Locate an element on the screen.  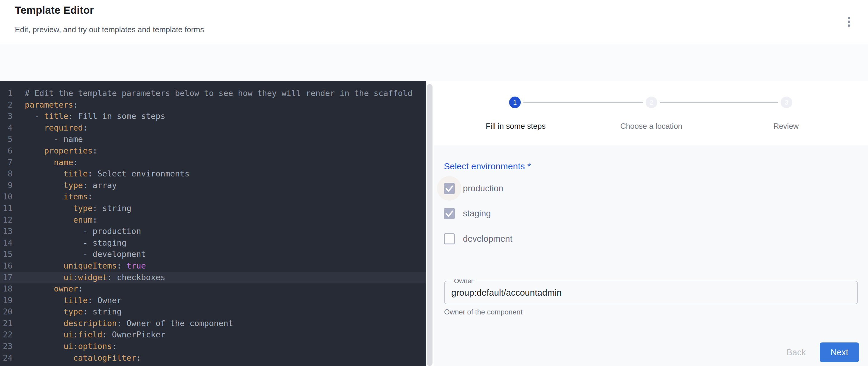
owner-input is located at coordinates (648, 293).